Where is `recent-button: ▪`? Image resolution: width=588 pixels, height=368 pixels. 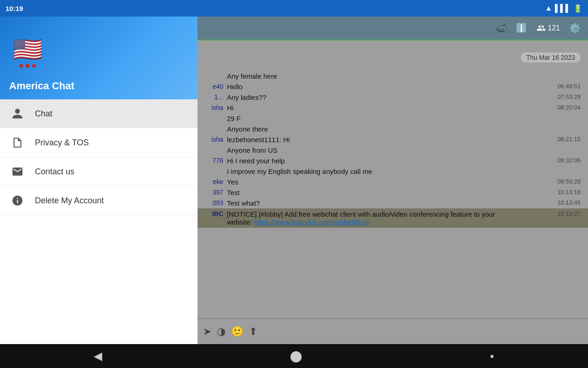
recent-button: ▪ is located at coordinates (492, 356).